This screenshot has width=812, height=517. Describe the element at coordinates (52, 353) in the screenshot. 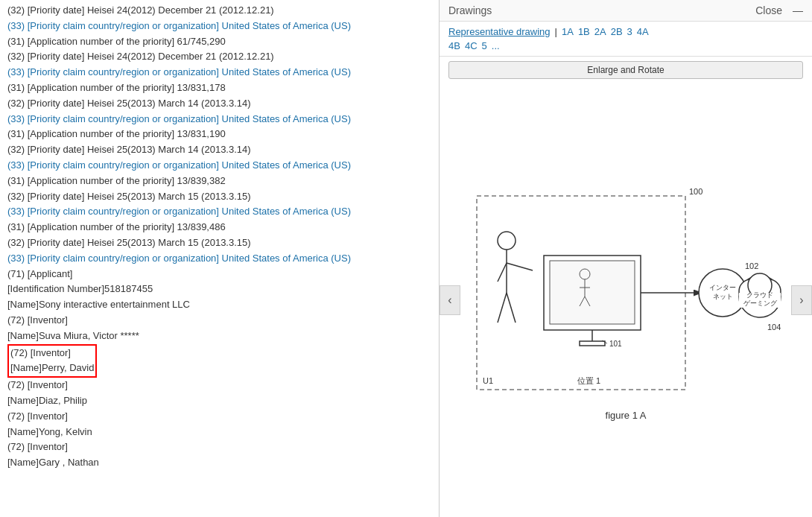

I see `highlighted-line: (72) [Inventor]` at that location.